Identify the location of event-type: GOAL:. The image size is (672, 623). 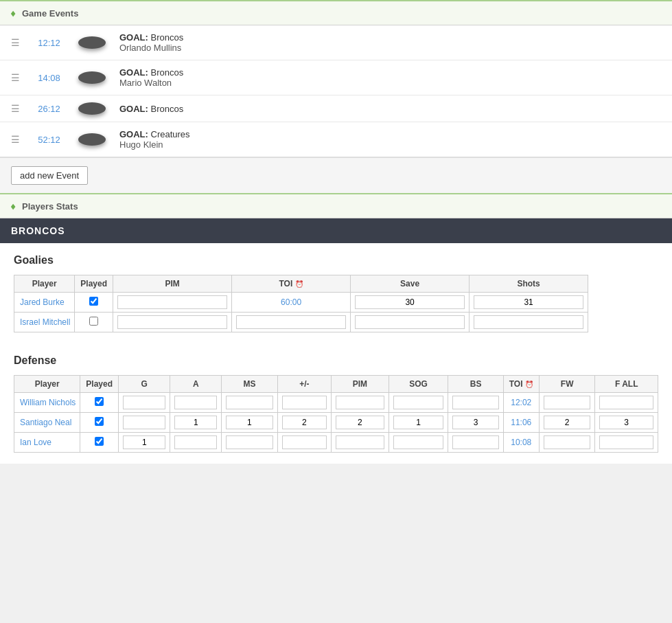
(134, 73).